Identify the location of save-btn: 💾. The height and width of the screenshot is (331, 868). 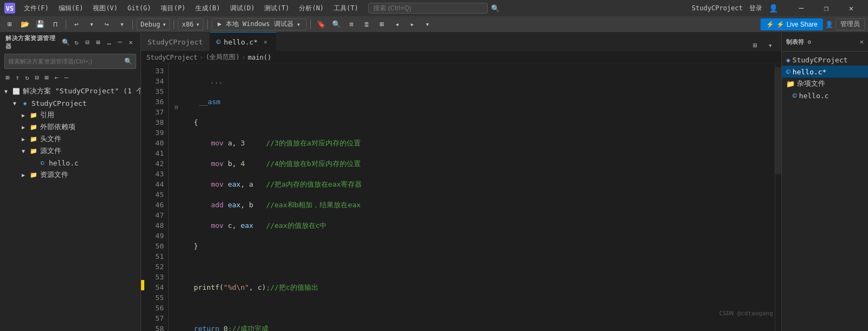
(40, 24).